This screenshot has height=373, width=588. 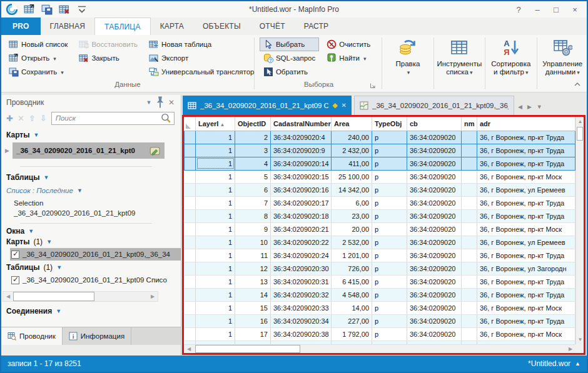 What do you see at coordinates (527, 229) in the screenshot?
I see `table-cell: 36, г Воронеж, пр-кт Моск` at bounding box center [527, 229].